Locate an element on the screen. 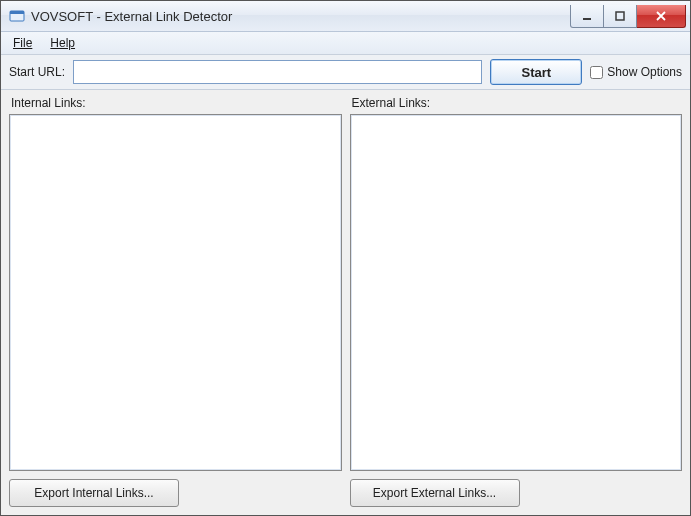 Image resolution: width=691 pixels, height=516 pixels. title-bar: VOVSOFT - External Link Detector is located at coordinates (346, 16).